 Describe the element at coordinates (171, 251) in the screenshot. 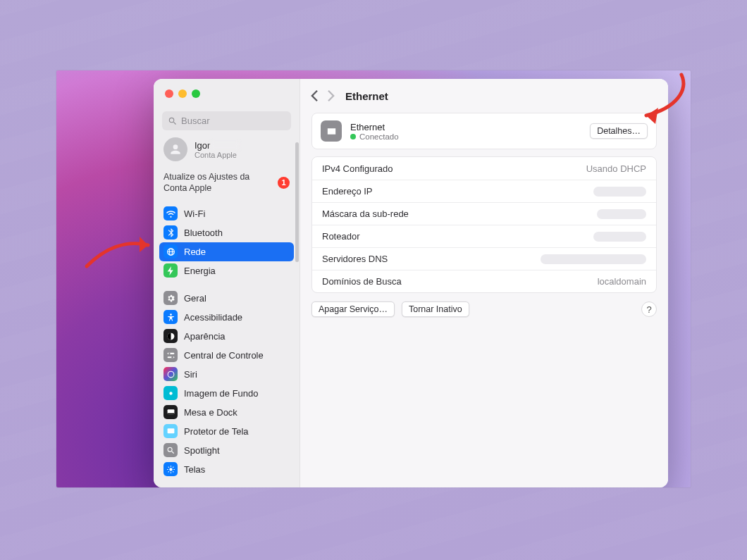

I see `globe-icon` at that location.